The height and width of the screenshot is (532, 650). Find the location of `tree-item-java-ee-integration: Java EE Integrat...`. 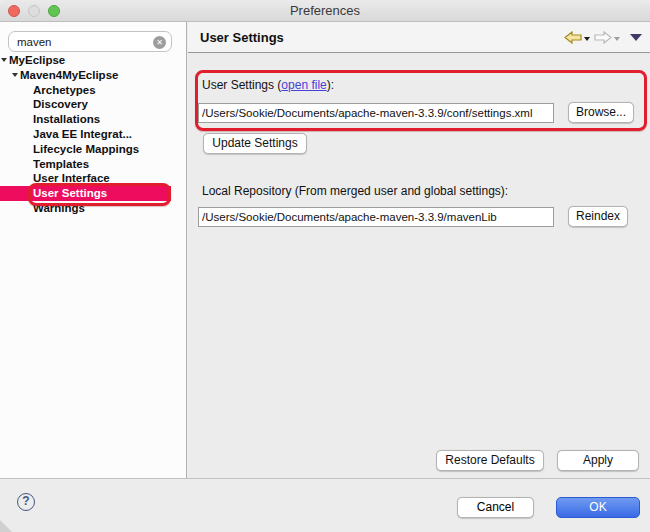

tree-item-java-ee-integration: Java EE Integrat... is located at coordinates (86, 134).